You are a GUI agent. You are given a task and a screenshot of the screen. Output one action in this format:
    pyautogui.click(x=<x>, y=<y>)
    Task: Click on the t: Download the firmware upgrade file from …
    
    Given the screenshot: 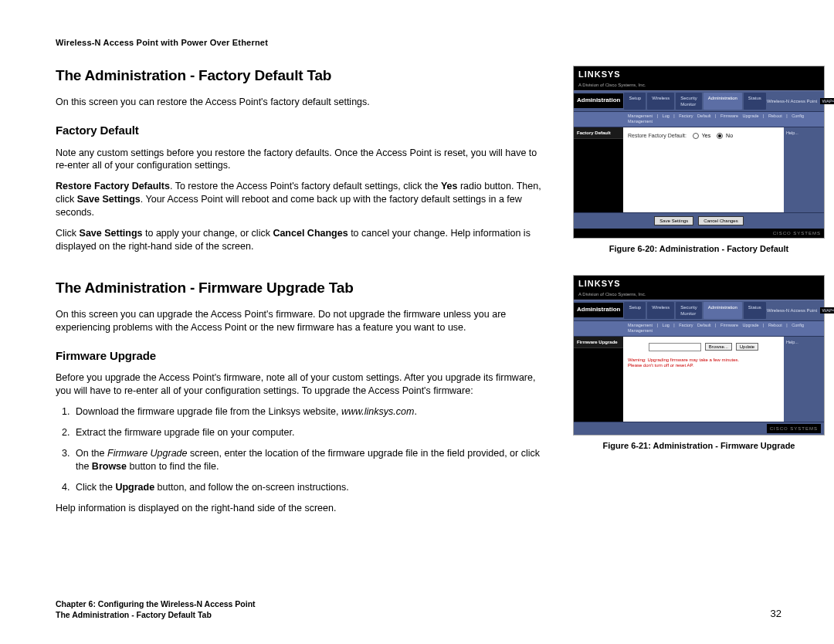 What is the action you would take?
    pyautogui.click(x=208, y=412)
    